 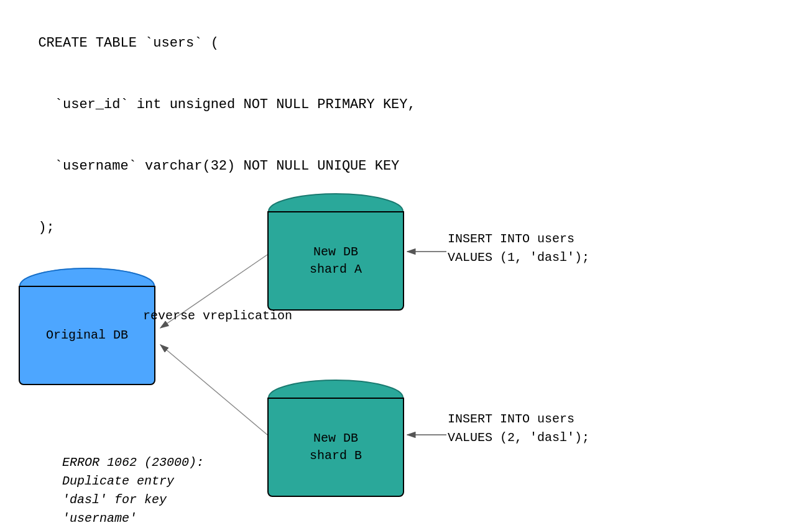 I want to click on error-label: ERROR 1062 (23000): Duplicate entry 'das…, so click(x=133, y=491).